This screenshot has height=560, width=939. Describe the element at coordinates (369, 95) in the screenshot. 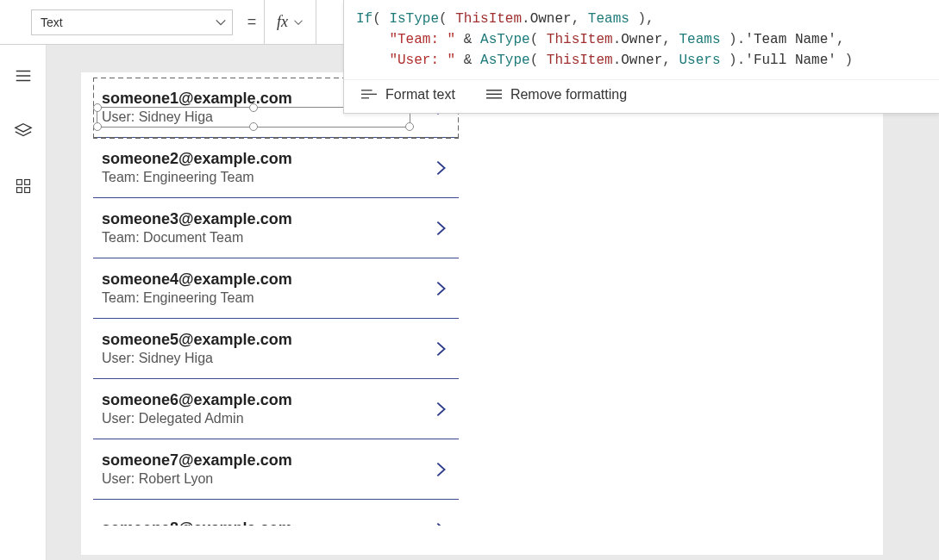

I see `format-text-icon` at that location.